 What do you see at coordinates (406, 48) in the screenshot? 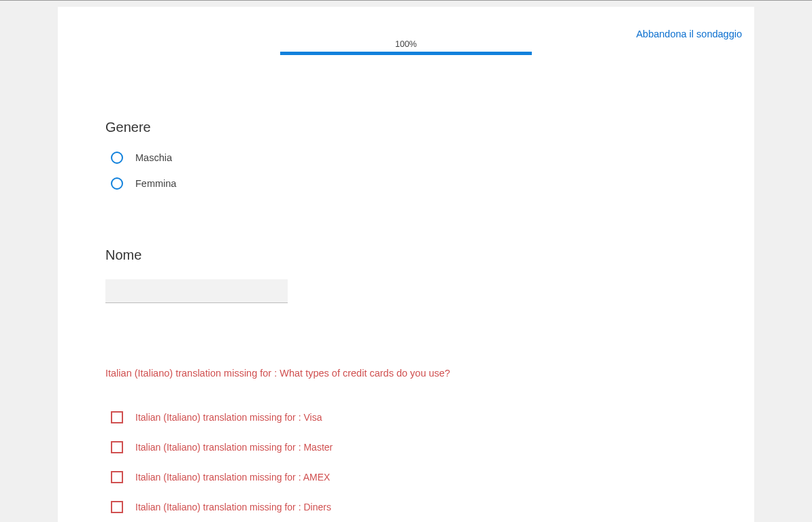
I see `progress-container: 100%` at bounding box center [406, 48].